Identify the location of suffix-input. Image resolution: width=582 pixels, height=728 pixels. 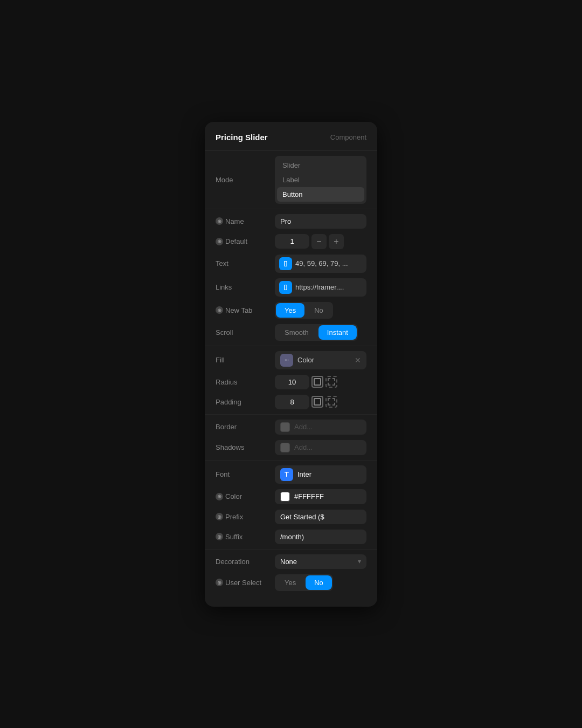
(321, 537).